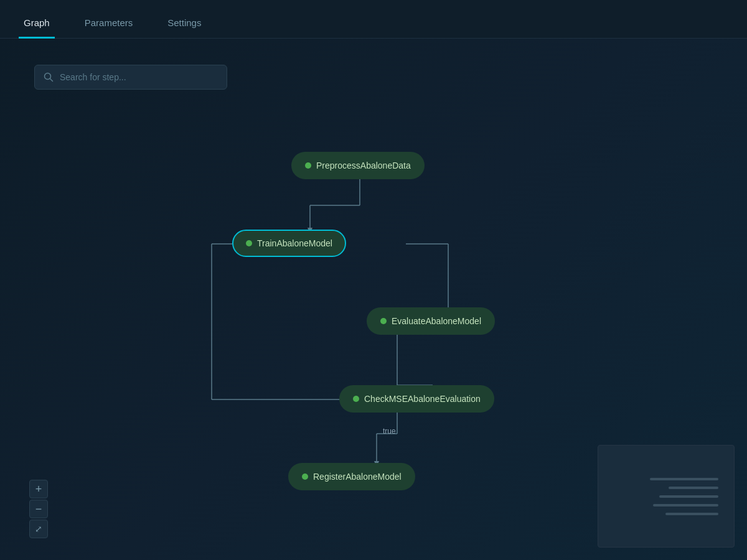  I want to click on search-icon, so click(49, 77).